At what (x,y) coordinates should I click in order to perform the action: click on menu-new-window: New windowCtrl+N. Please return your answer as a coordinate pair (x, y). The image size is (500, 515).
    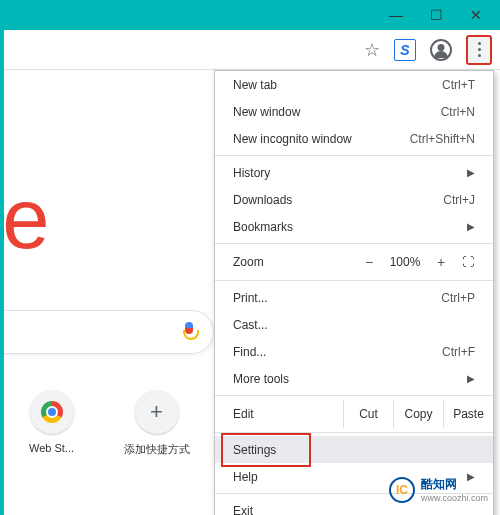
    Looking at the image, I should click on (354, 112).